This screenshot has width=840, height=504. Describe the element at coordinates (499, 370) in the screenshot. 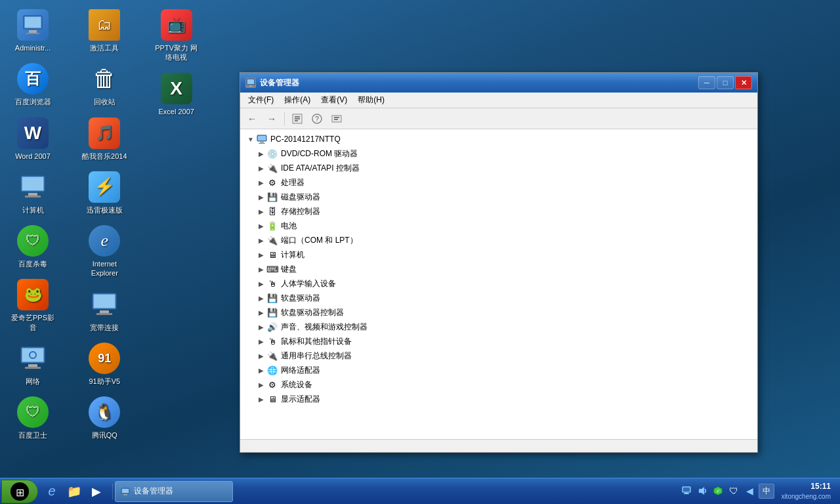

I see `tree-item: ▶ 🌐 网络适配器` at that location.